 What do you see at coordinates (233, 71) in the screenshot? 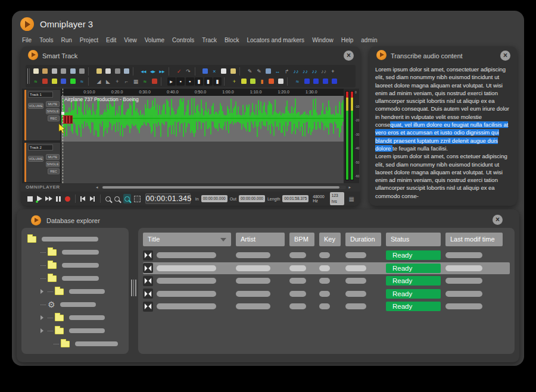
I see `paste-icon` at bounding box center [233, 71].